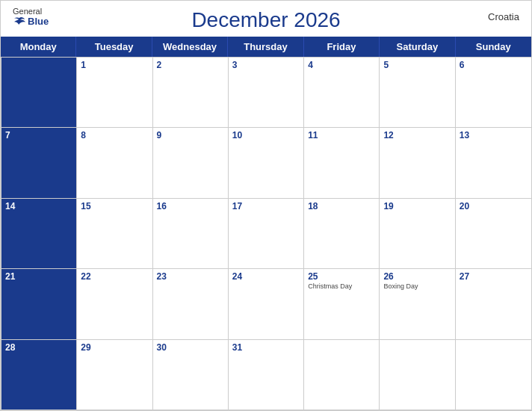 Image resolution: width=532 pixels, height=411 pixels. Describe the element at coordinates (417, 276) in the screenshot. I see `day-number: 26` at that location.